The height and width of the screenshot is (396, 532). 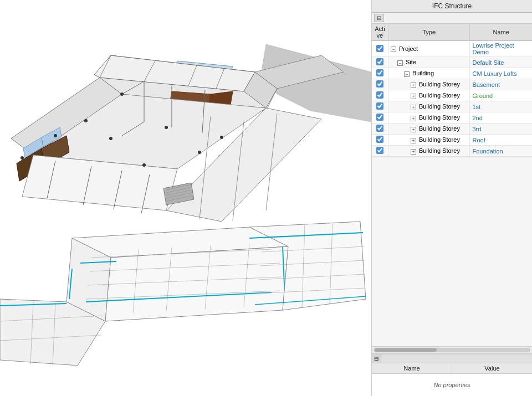 I want to click on name-cell: Roof, so click(x=501, y=140).